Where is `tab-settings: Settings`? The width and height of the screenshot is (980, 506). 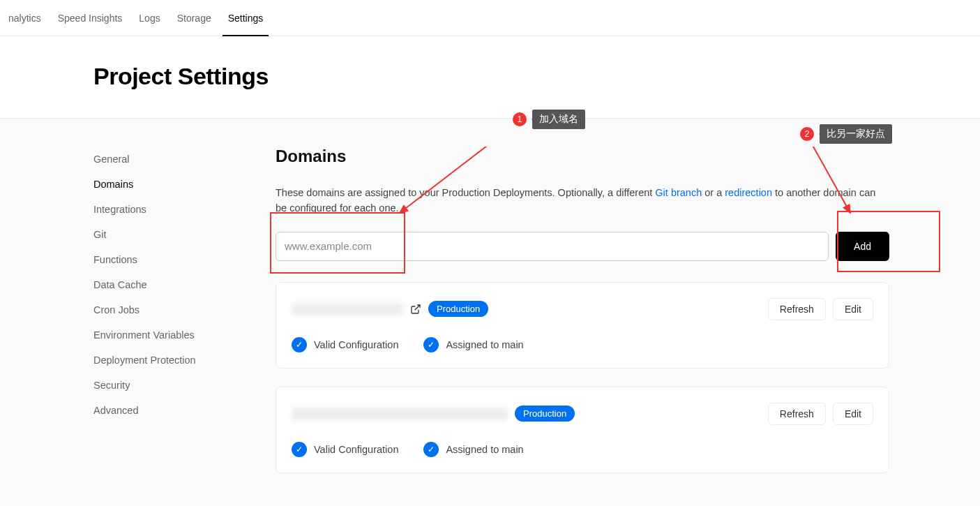 tab-settings: Settings is located at coordinates (246, 18).